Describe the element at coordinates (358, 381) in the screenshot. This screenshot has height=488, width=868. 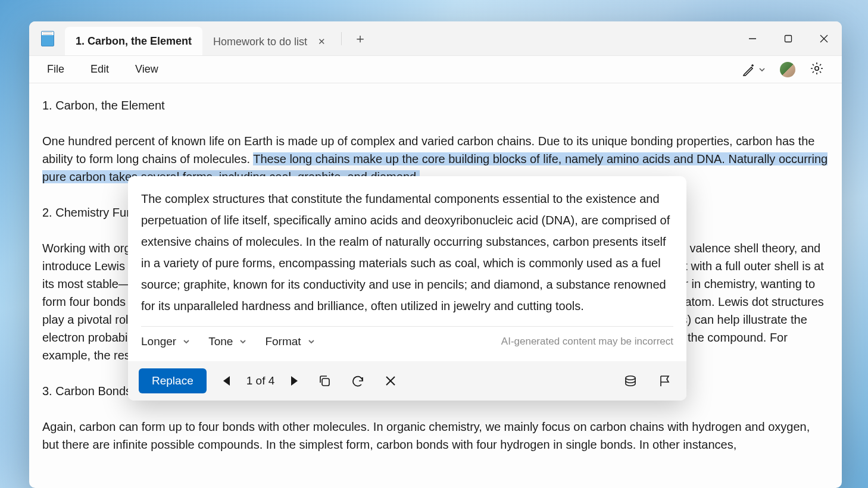
I see `refresh-icon` at that location.